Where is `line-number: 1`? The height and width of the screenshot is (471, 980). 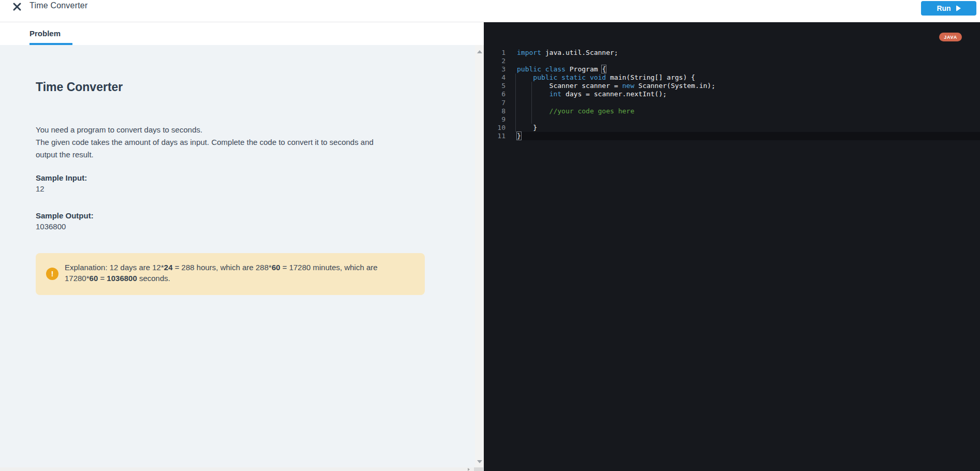
line-number: 1 is located at coordinates (495, 53).